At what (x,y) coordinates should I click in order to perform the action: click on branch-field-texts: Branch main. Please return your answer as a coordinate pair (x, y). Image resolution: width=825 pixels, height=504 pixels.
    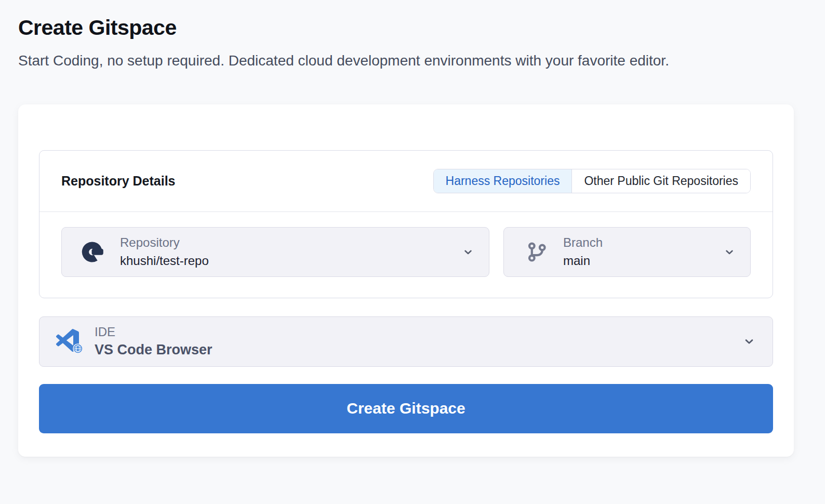
    Looking at the image, I should click on (583, 251).